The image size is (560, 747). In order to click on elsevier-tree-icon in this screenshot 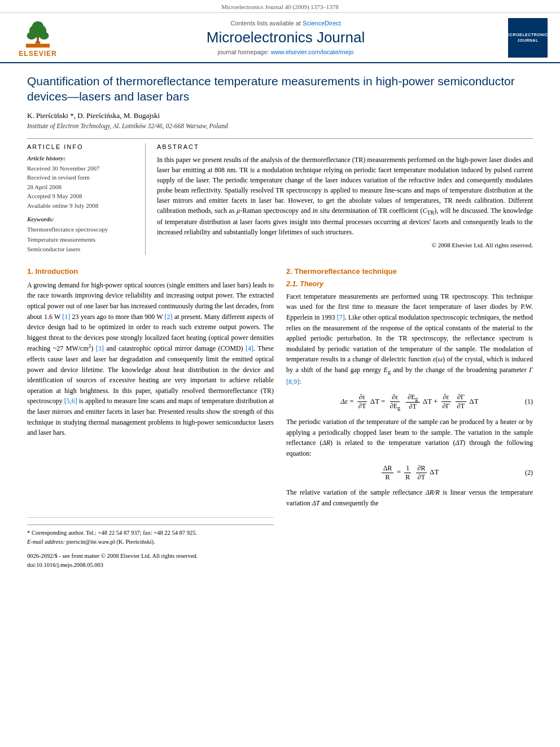, I will do `click(38, 33)`.